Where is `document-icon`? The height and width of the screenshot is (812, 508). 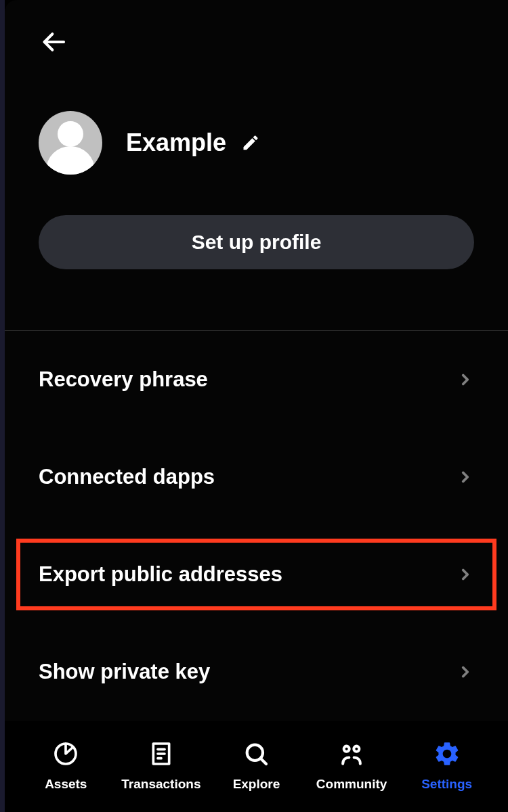
document-icon is located at coordinates (161, 754).